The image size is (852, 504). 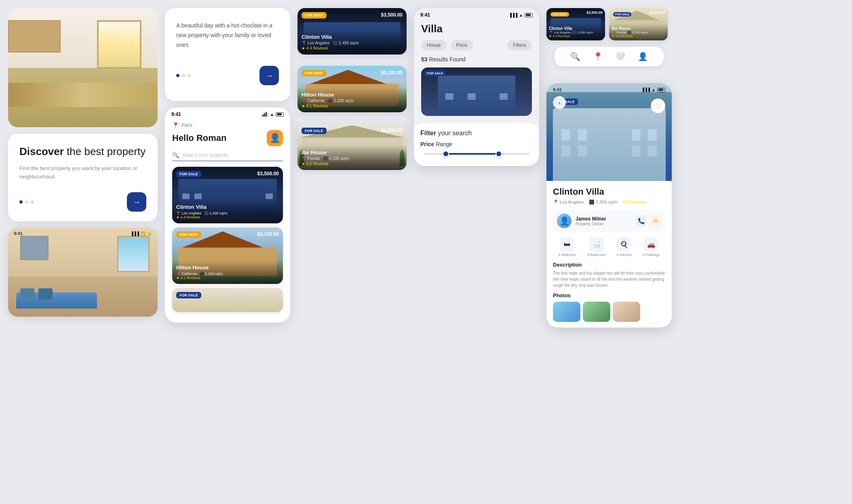 What do you see at coordinates (178, 76) in the screenshot?
I see `dot-a1` at bounding box center [178, 76].